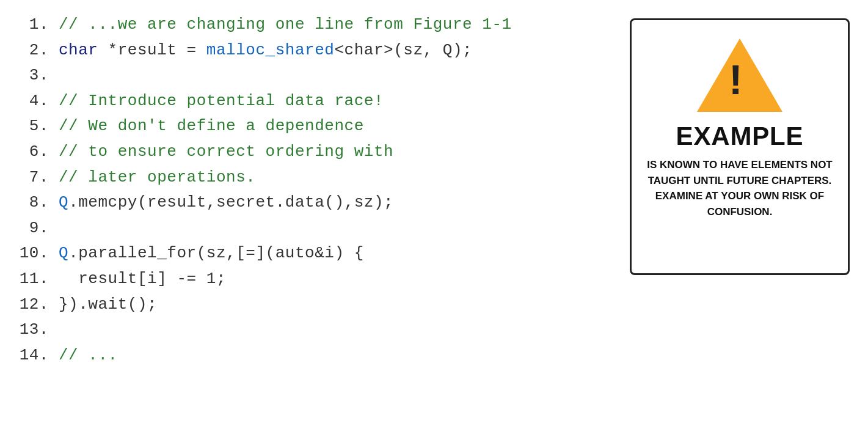 The height and width of the screenshot is (423, 868). Describe the element at coordinates (312, 356) in the screenshot. I see `code-line: 14.// ...` at that location.